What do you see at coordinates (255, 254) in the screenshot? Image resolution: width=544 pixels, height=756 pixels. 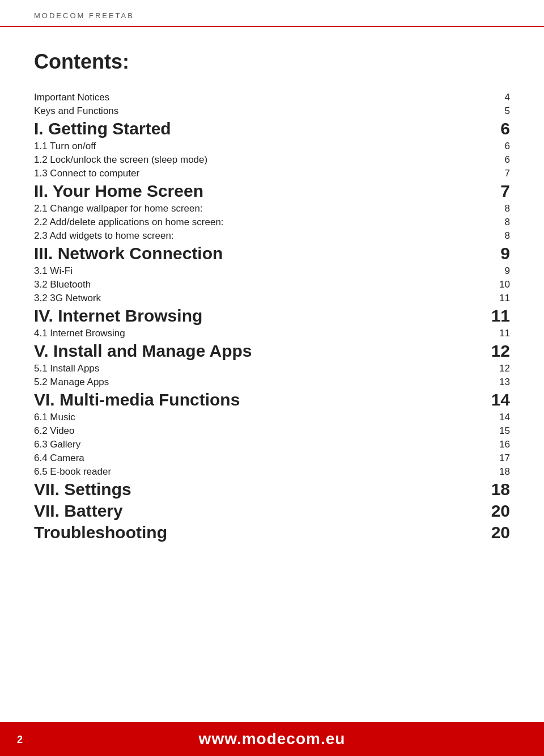 I see `toc-section-heading: III. Network Connection` at bounding box center [255, 254].